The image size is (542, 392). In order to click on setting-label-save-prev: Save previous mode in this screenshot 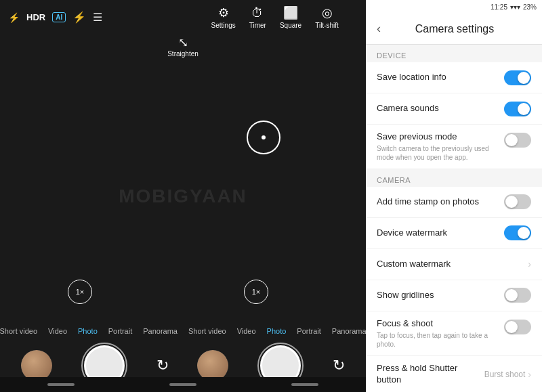, I will do `click(440, 137)`.